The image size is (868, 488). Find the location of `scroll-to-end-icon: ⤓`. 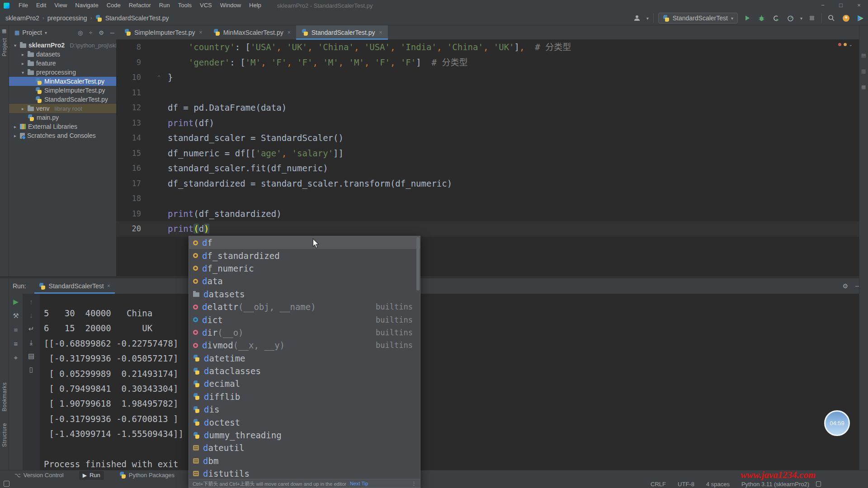

scroll-to-end-icon: ⤓ is located at coordinates (32, 343).